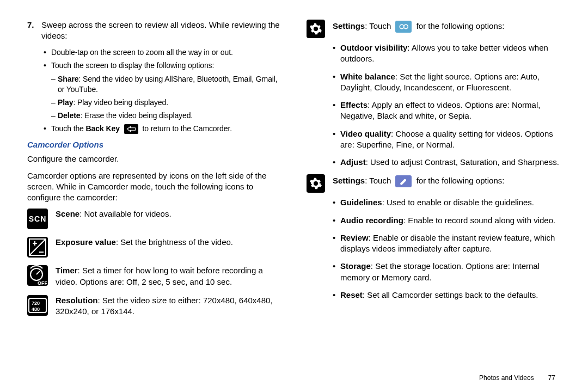 This screenshot has height=392, width=588. Describe the element at coordinates (36, 303) in the screenshot. I see `svg-text: 720` at that location.